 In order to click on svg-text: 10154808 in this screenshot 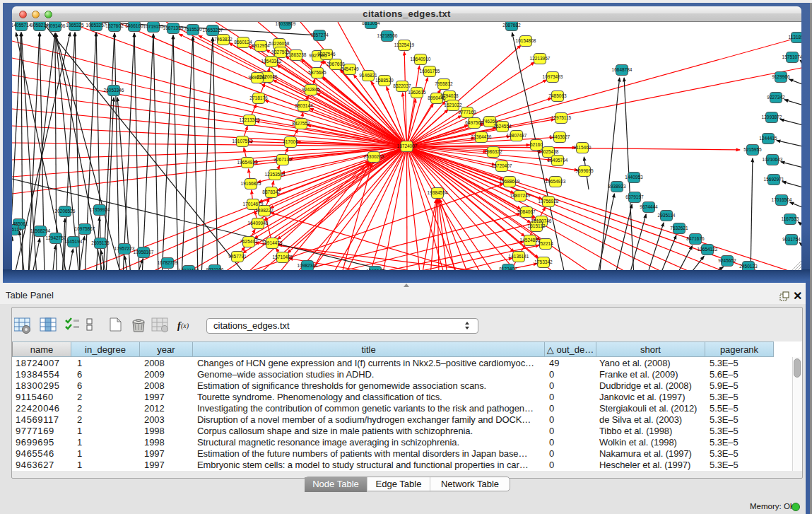, I will do `click(526, 41)`.